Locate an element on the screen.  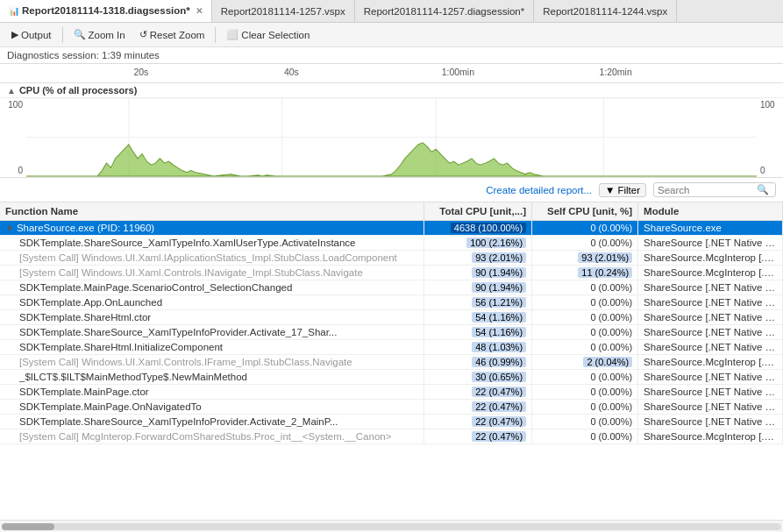
tab-close-icon: ✕ is located at coordinates (199, 11).